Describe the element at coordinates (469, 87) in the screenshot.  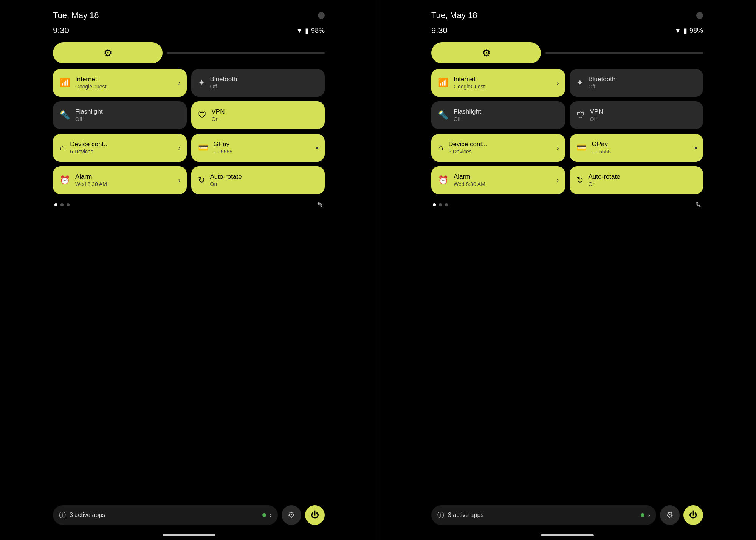
I see `tile-sub-internet-right: GoogleGuest` at that location.